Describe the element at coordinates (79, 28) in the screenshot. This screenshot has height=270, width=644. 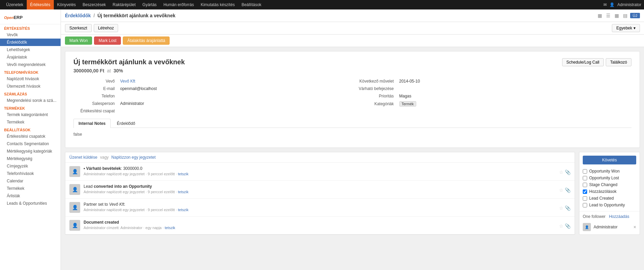
I see `edit-button: Szerkeszt` at that location.